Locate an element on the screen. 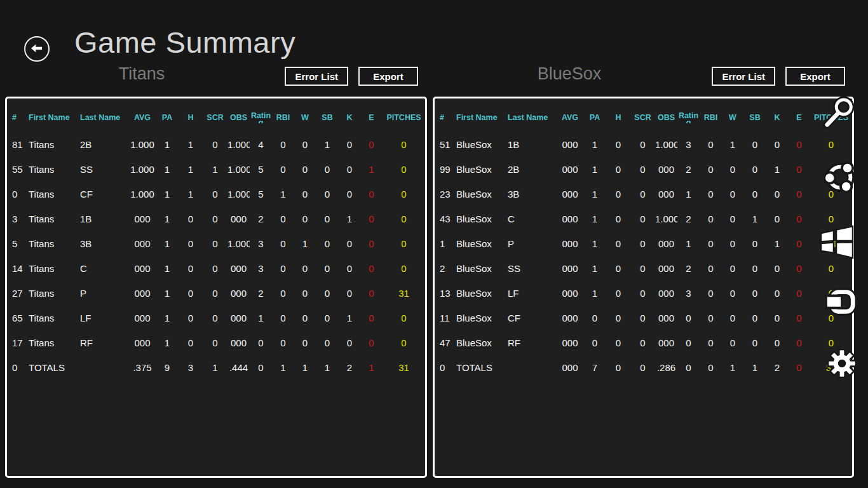 This screenshot has height=488, width=868. cell: Titans is located at coordinates (55, 294).